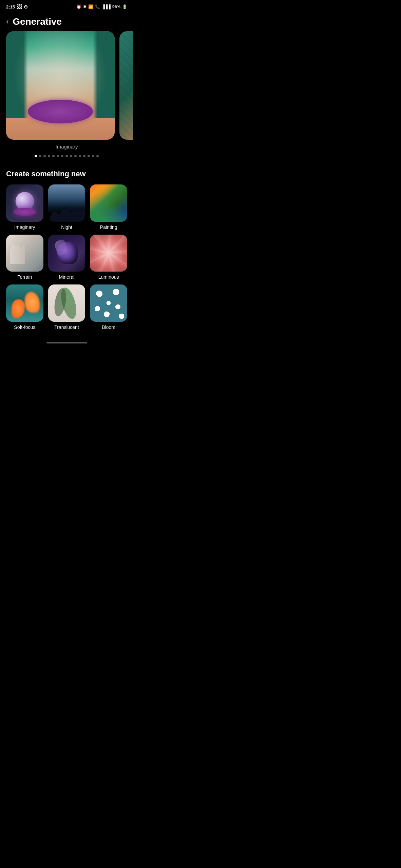  I want to click on thumb-imaginary, so click(25, 203).